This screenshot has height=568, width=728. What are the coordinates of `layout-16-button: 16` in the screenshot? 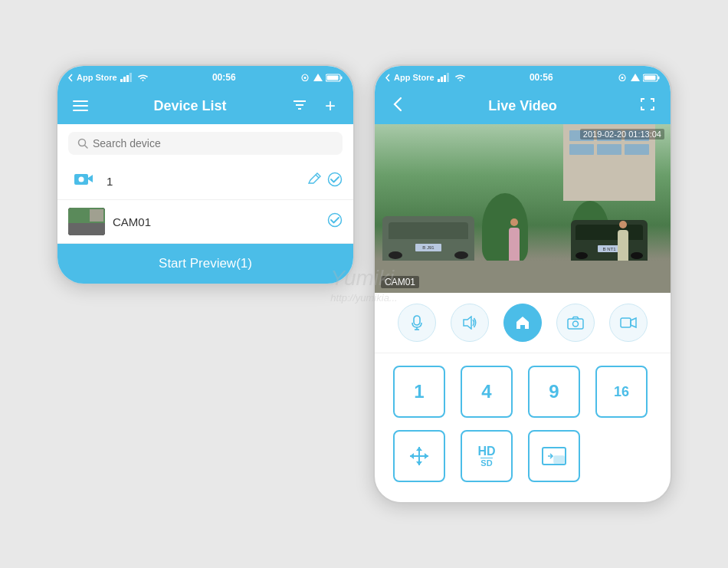 It's located at (621, 392).